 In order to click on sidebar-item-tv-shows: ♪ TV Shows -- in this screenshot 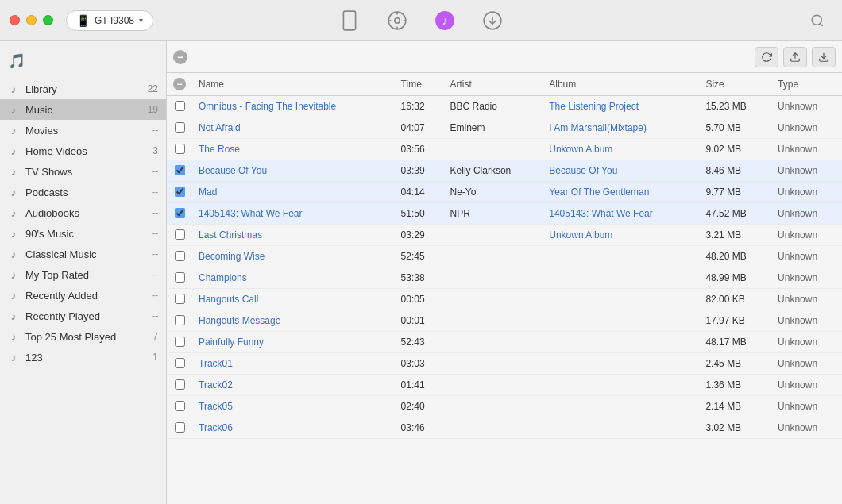, I will do `click(83, 171)`.